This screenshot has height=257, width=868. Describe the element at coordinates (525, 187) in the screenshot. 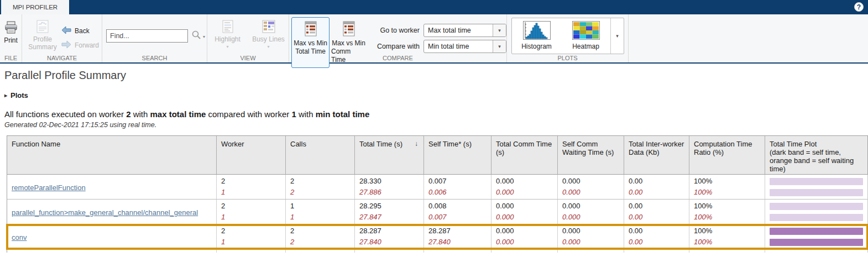

I see `total-comm-cell: 0.0000.000` at that location.